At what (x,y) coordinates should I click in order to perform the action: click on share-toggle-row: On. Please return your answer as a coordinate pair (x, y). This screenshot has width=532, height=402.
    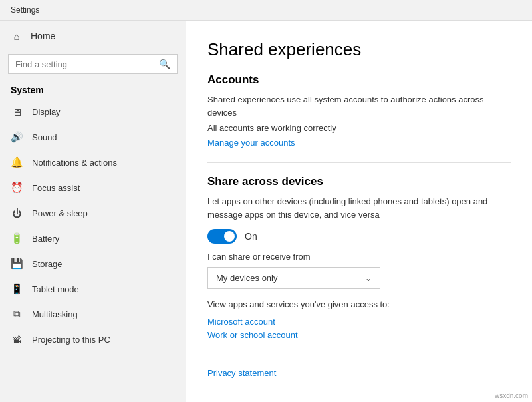
    Looking at the image, I should click on (359, 236).